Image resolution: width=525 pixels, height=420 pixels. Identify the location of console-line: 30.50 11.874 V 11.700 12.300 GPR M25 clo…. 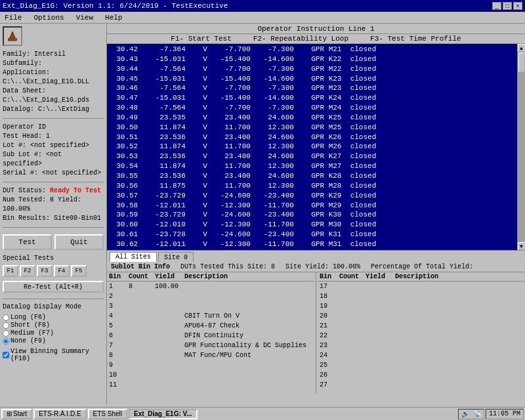
(312, 127).